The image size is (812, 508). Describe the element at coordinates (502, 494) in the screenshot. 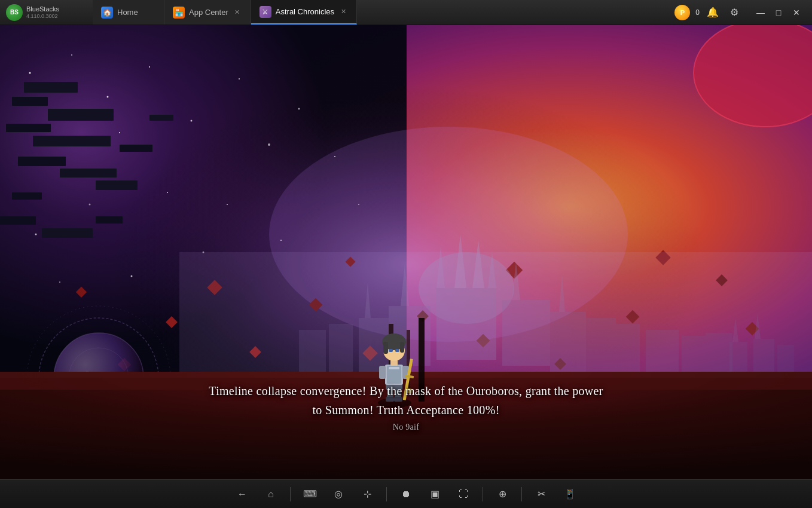

I see `location-icon: ⊕` at that location.